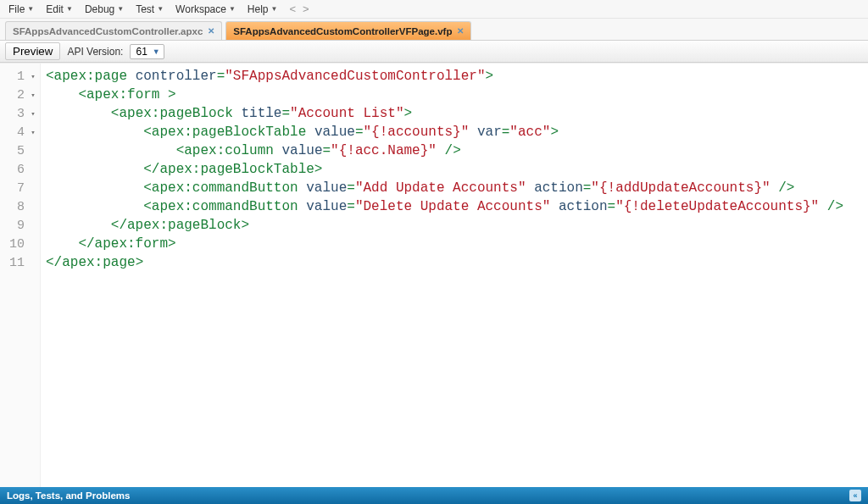 The height and width of the screenshot is (504, 868). What do you see at coordinates (454, 263) in the screenshot?
I see `code-line: </apex:page>` at bounding box center [454, 263].